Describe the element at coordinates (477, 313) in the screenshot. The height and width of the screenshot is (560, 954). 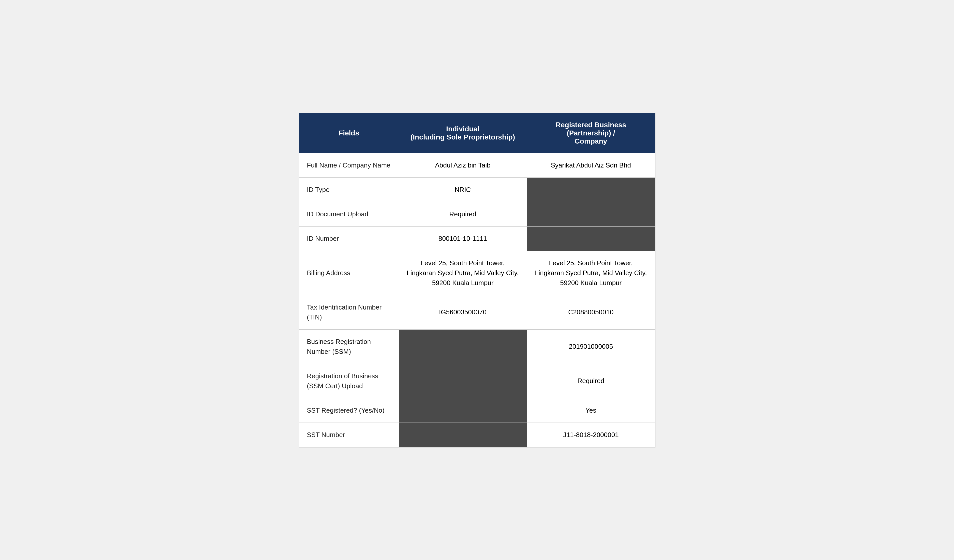
I see `table-row: Tax Identification Number (TIN)IG5600350…` at that location.